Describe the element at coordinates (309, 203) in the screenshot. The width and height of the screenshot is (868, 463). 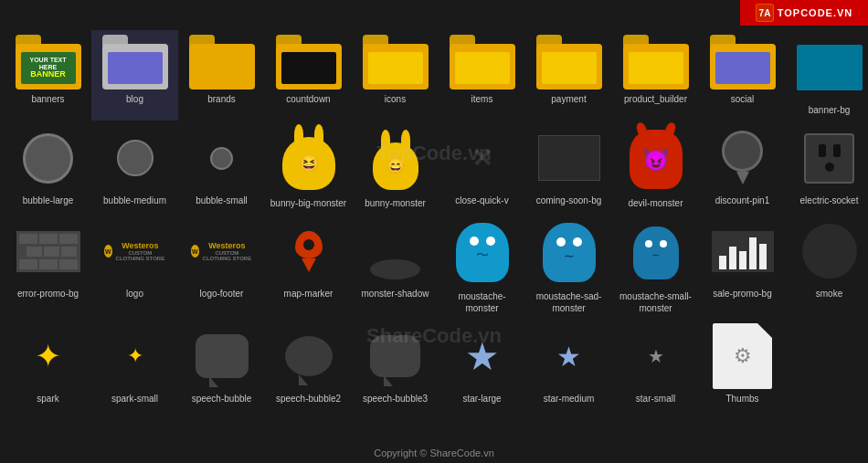
I see `item-label: bunny-big-monster` at that location.